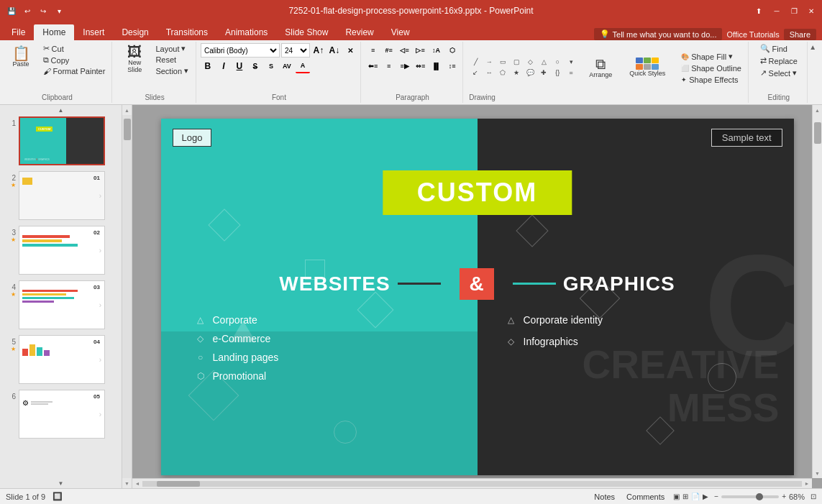 Image resolution: width=822 pixels, height=504 pixels. Describe the element at coordinates (240, 50) in the screenshot. I see `font-family-select: Calibri (Body)` at that location.